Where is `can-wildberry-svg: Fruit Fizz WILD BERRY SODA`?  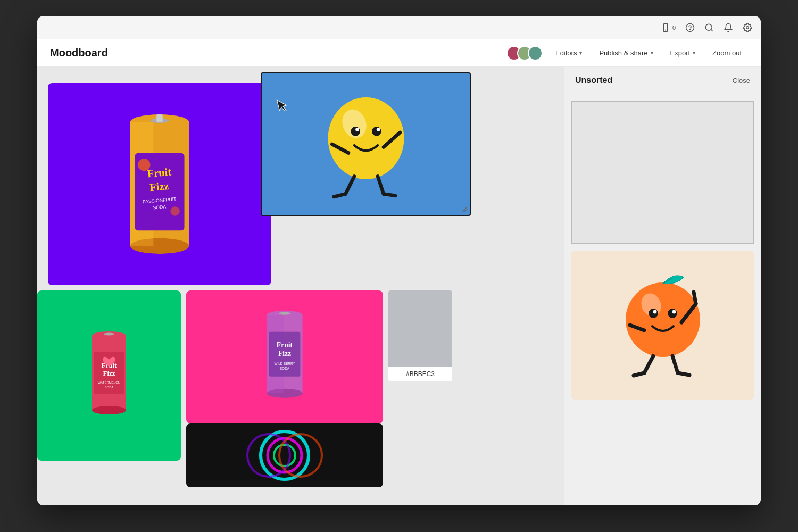
can-wildberry-svg: Fruit Fizz WILD BERRY SODA is located at coordinates (285, 357).